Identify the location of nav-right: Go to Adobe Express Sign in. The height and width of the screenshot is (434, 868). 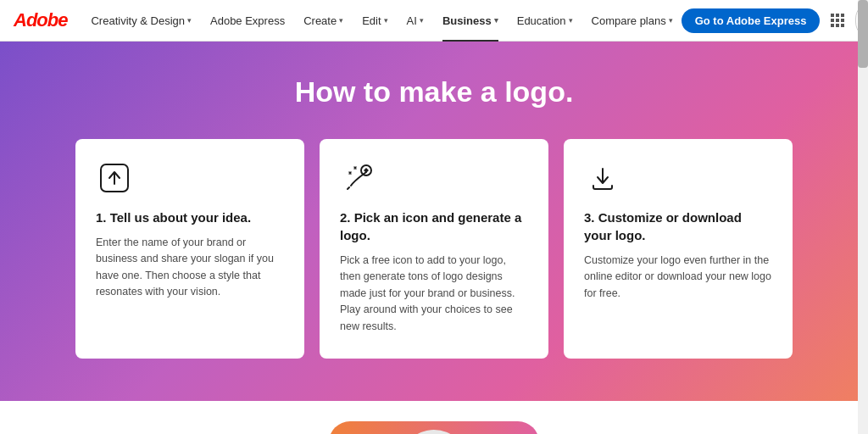
(775, 20).